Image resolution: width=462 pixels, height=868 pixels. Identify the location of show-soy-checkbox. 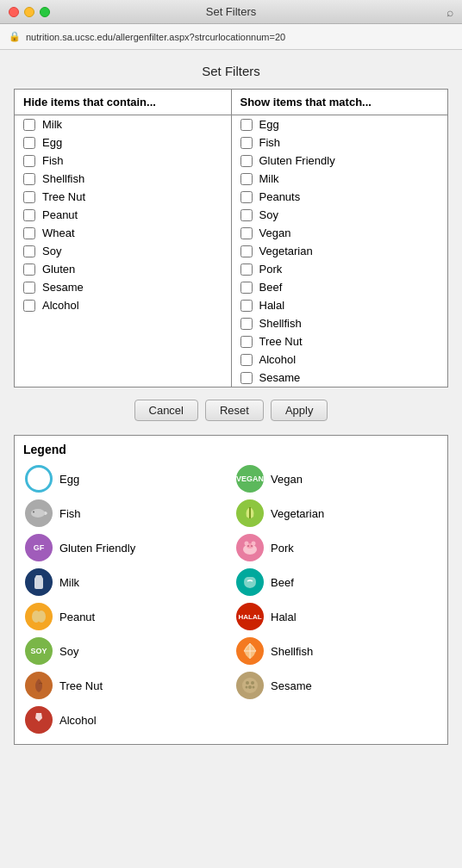
(247, 215).